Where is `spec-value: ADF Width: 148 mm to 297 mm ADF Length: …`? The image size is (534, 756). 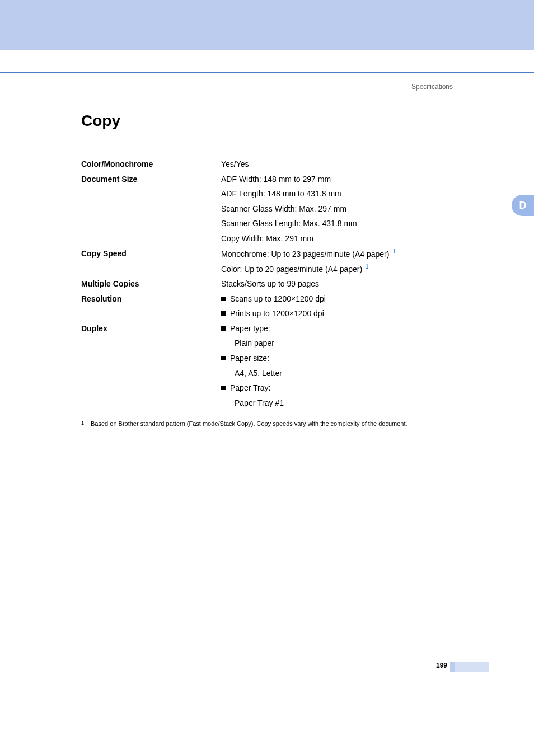
spec-value: ADF Width: 148 mm to 297 mm ADF Length: … is located at coordinates (341, 209).